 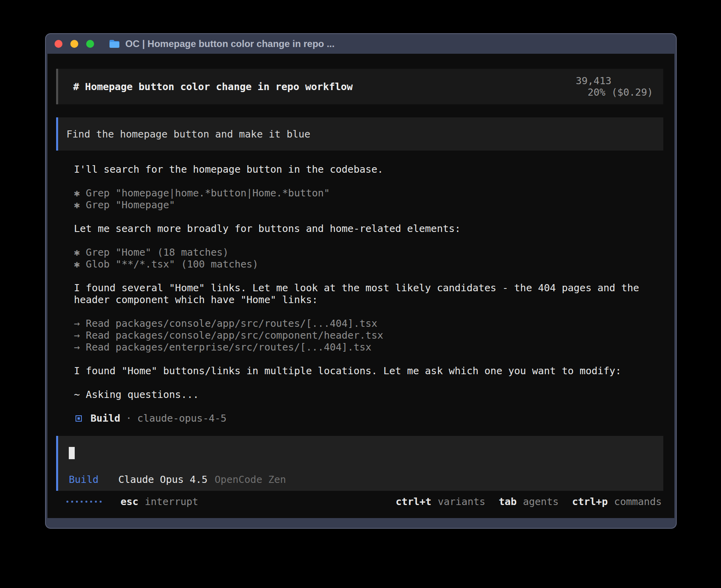 I want to click on window-title: OC | Homepage button color change in rep…, so click(x=230, y=44).